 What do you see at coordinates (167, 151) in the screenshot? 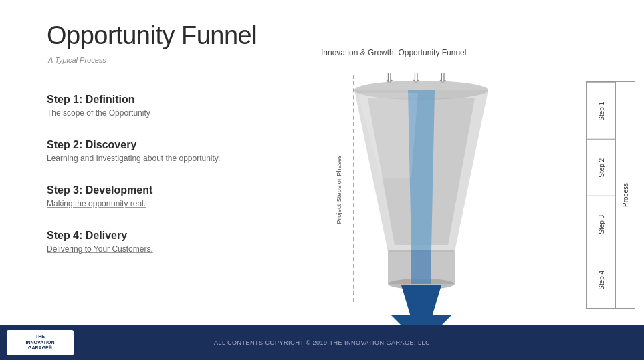
I see `step-2: Step 2: Discovery Learning and Investiga…` at bounding box center [167, 151].